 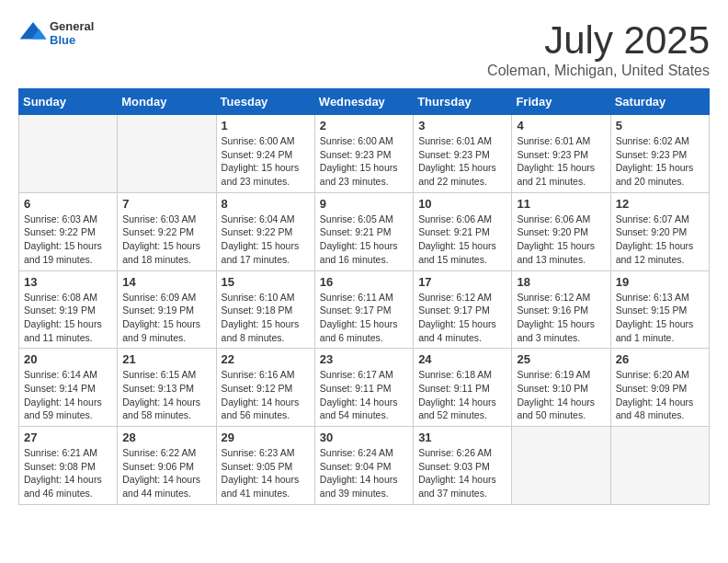 I want to click on day-number: 6, so click(x=68, y=204).